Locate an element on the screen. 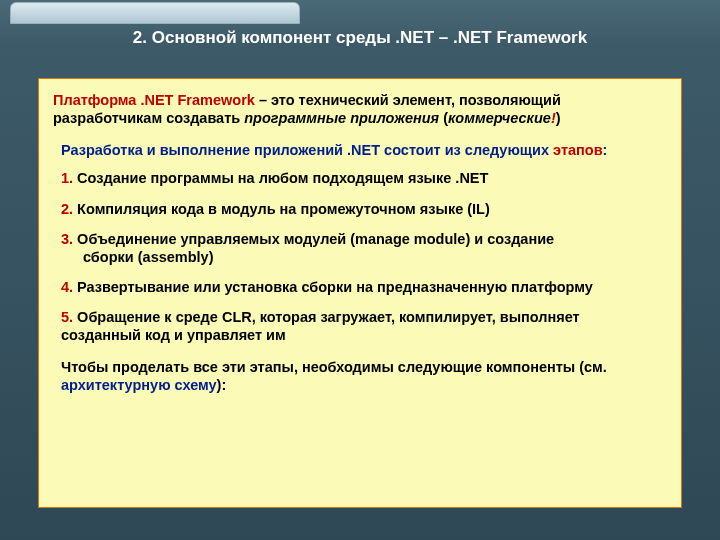  step-4-text: Развертывание или установка сборки на пр… is located at coordinates (333, 287).